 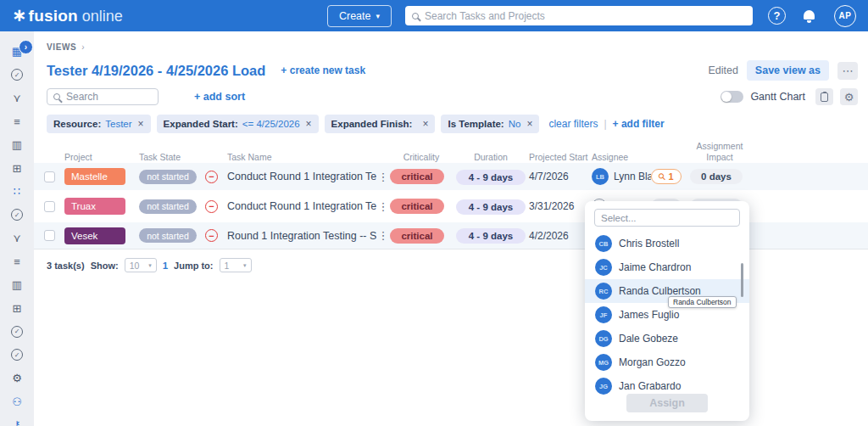 What do you see at coordinates (17, 192) in the screenshot?
I see `sidebar-apps-active-icon: ∷` at bounding box center [17, 192].